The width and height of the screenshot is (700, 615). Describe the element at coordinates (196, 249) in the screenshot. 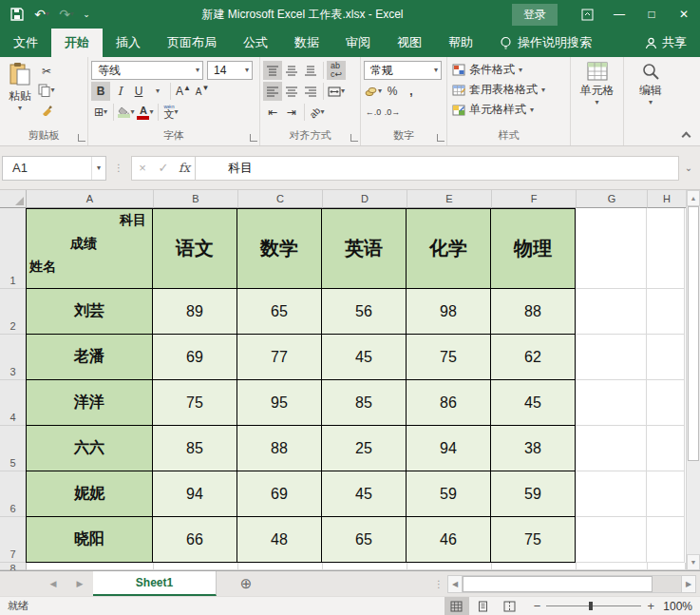

I see `subject-header: 语文` at that location.